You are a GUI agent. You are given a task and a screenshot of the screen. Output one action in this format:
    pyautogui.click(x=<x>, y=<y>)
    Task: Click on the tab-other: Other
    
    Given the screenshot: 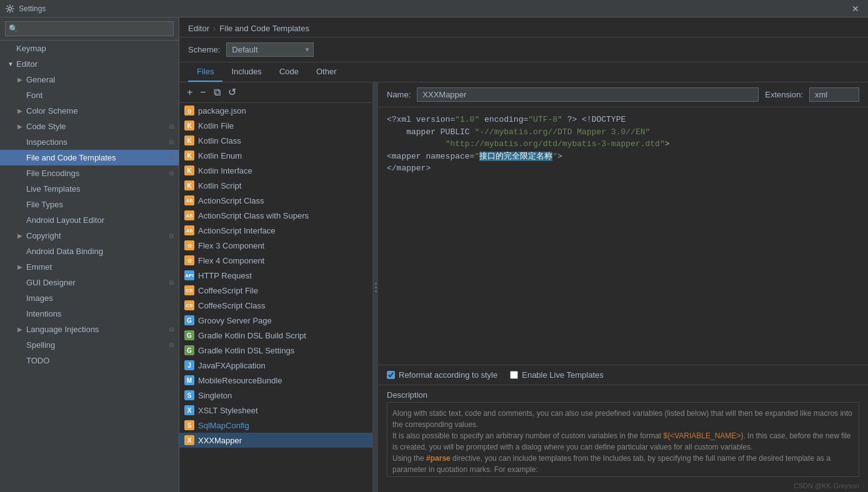 What is the action you would take?
    pyautogui.click(x=326, y=72)
    